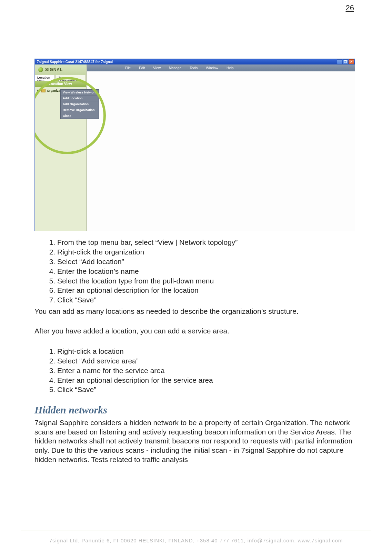 This screenshot has width=392, height=551. Describe the element at coordinates (350, 8) in the screenshot. I see `page-number: 26` at that location.